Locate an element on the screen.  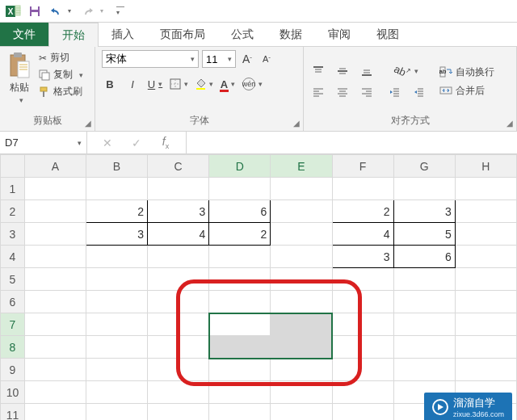
fill-color-button: ▾ is located at coordinates (204, 84).